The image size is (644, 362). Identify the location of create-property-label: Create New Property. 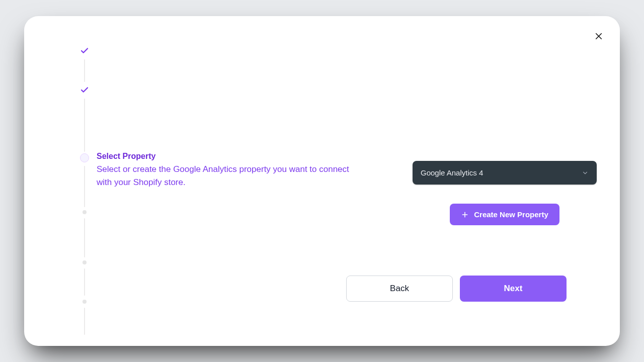
(511, 214).